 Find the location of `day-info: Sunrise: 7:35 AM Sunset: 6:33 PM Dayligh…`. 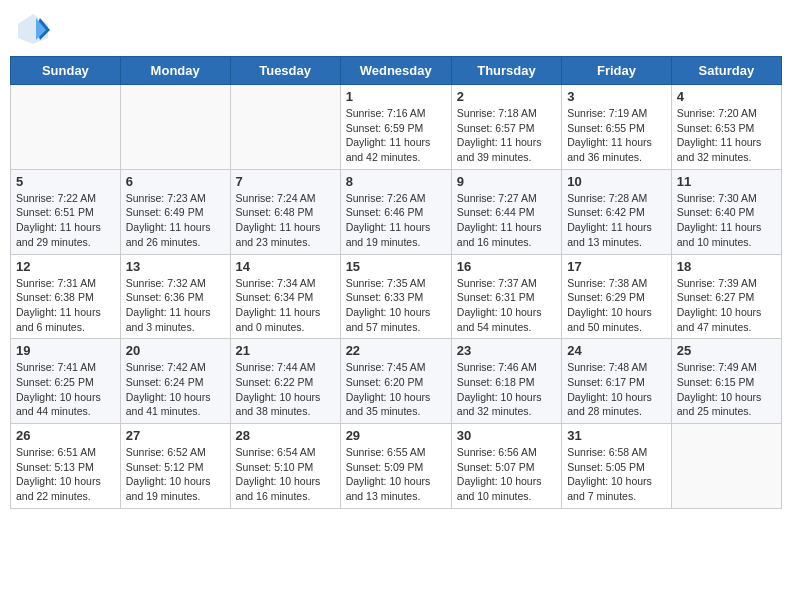

day-info: Sunrise: 7:35 AM Sunset: 6:33 PM Dayligh… is located at coordinates (396, 306).